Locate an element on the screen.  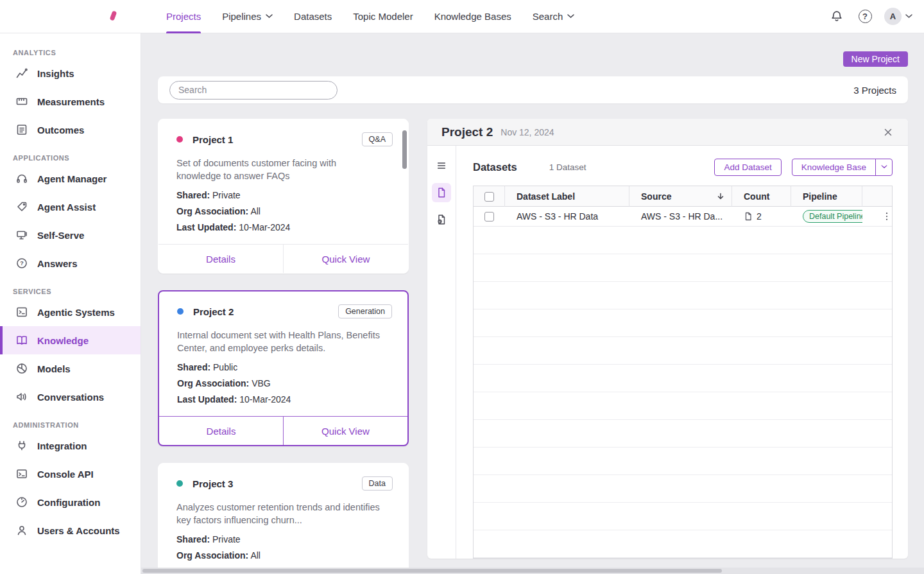
select-all-checkbox is located at coordinates (489, 196).